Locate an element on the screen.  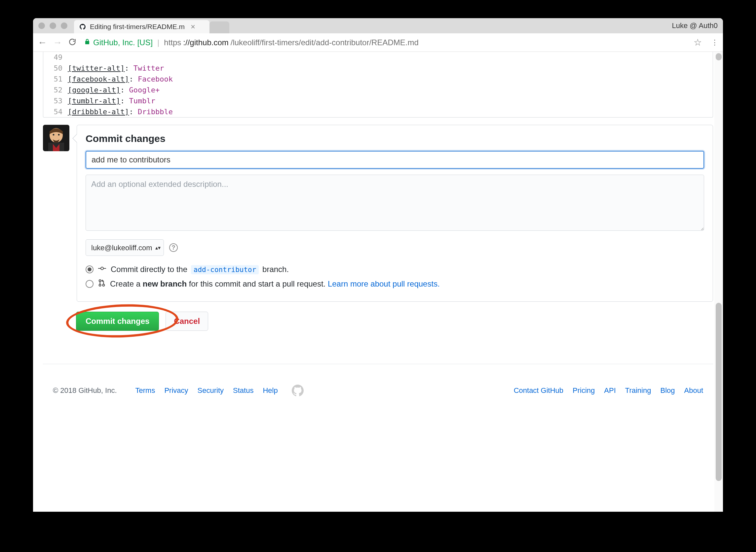
git-pull-request-icon is located at coordinates (102, 284).